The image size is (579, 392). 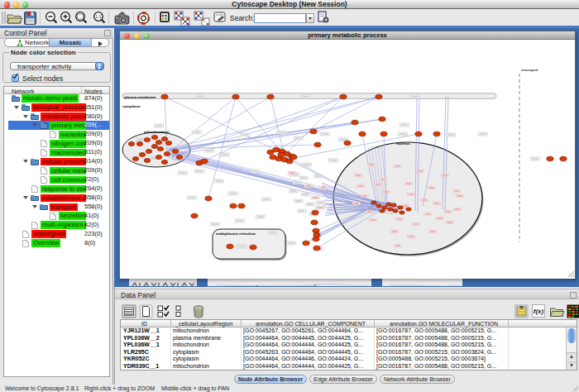 I want to click on svg-text: nucleus, so click(x=404, y=144).